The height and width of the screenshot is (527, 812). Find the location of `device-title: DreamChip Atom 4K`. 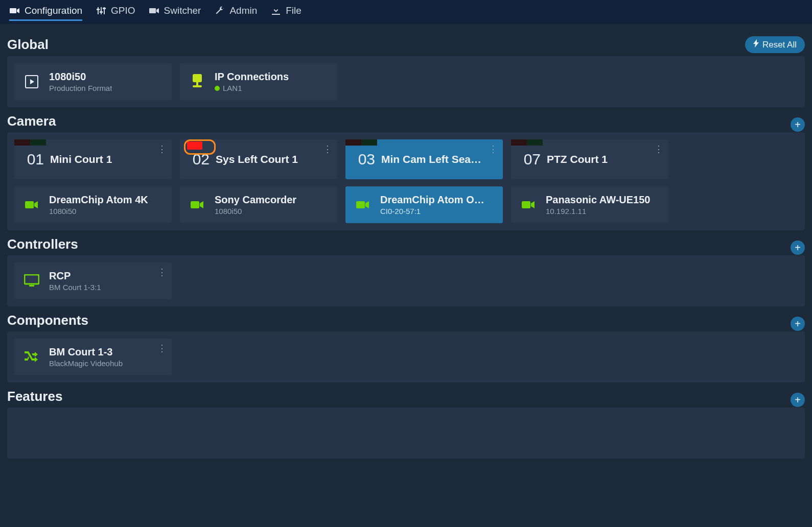

device-title: DreamChip Atom 4K is located at coordinates (99, 200).